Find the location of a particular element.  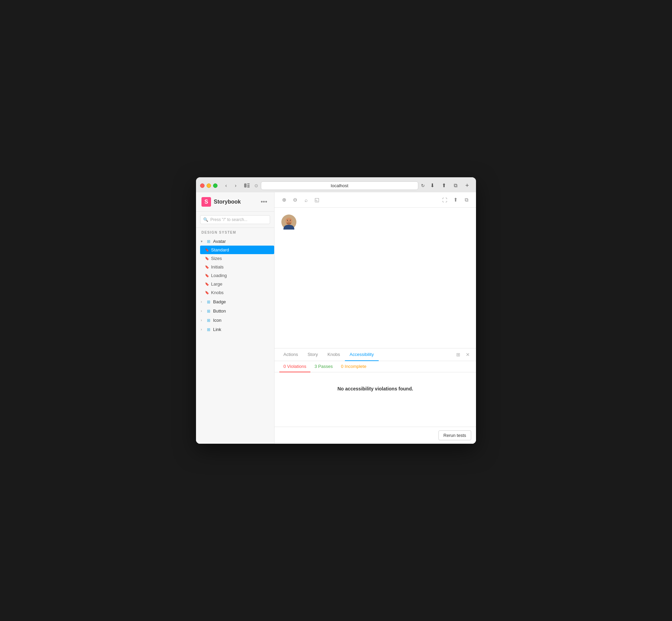

resize-button: ◱ is located at coordinates (317, 200).